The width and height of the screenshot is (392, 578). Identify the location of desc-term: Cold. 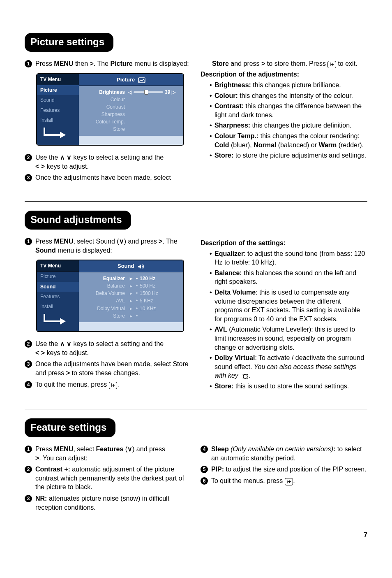
(222, 145).